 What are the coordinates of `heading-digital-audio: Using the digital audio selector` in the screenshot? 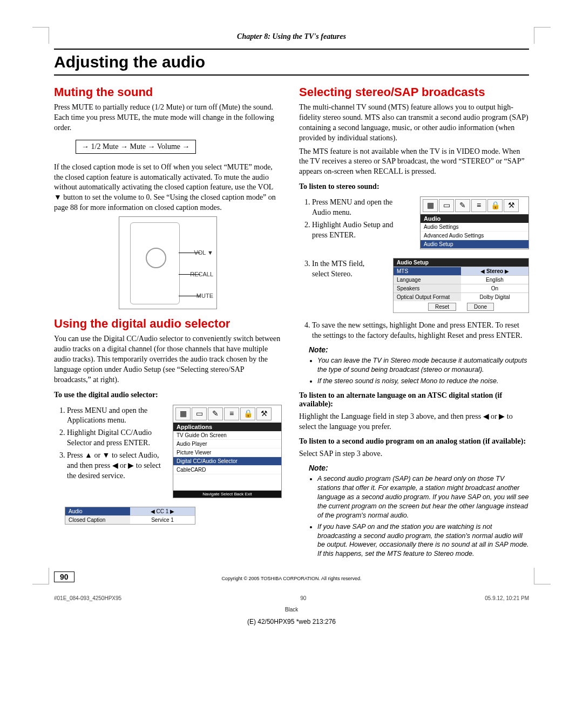 It's located at (168, 324).